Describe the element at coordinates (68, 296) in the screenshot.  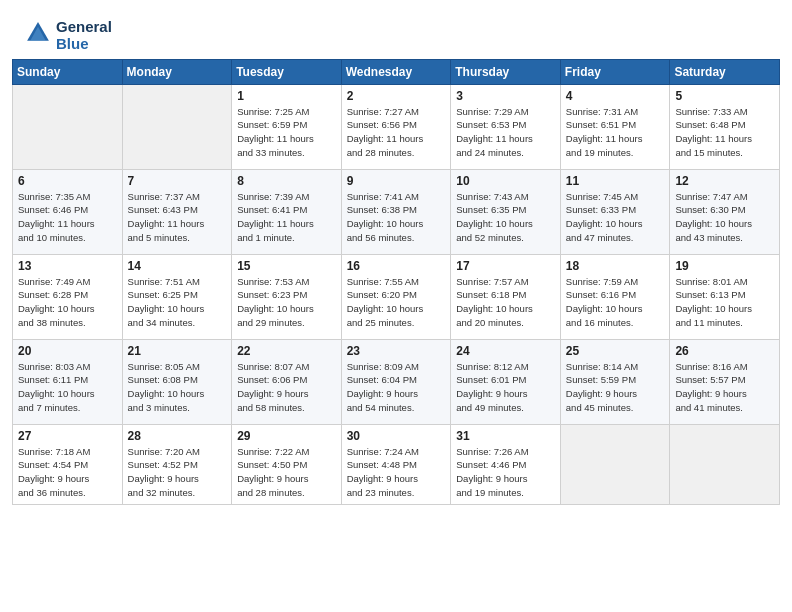
I see `calendar-cell: 13Sunrise: 7:49 AMSunset: 6:28 PMDayligh…` at that location.